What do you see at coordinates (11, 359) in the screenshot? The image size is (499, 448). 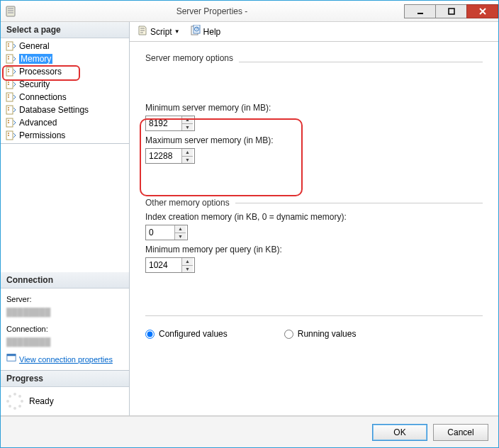 I see `link-icon` at bounding box center [11, 359].